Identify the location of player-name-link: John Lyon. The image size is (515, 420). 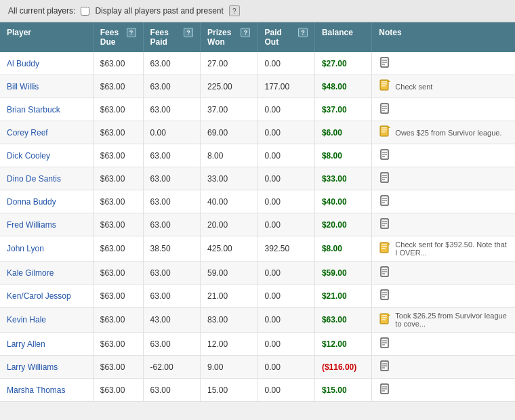
(26, 249).